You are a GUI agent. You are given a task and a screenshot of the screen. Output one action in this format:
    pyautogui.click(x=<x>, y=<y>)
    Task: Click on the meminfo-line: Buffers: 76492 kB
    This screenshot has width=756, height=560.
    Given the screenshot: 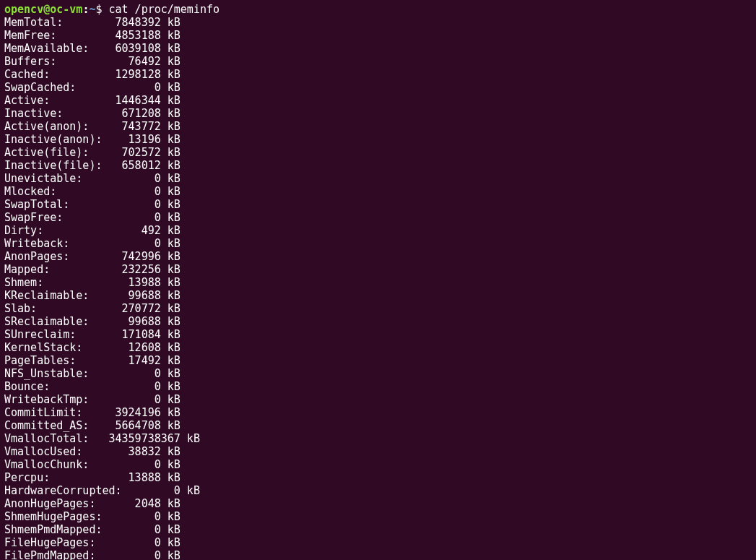 What is the action you would take?
    pyautogui.click(x=378, y=61)
    